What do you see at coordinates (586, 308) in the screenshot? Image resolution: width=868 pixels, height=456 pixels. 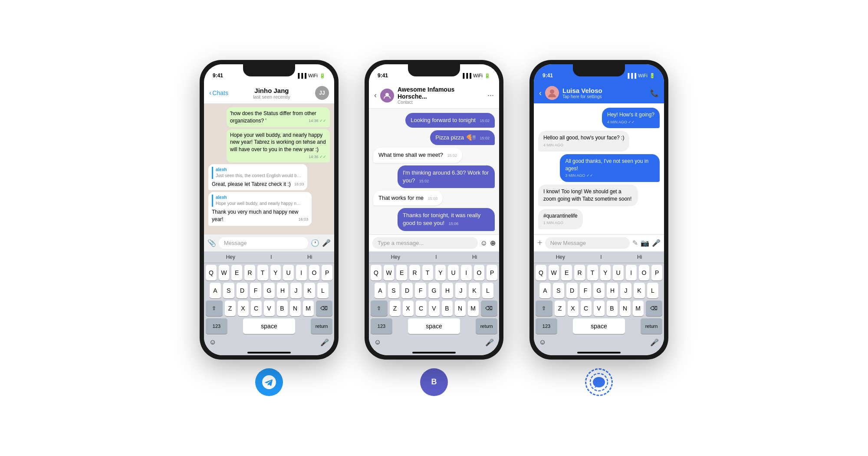 I see `key3-c: C` at bounding box center [586, 308].